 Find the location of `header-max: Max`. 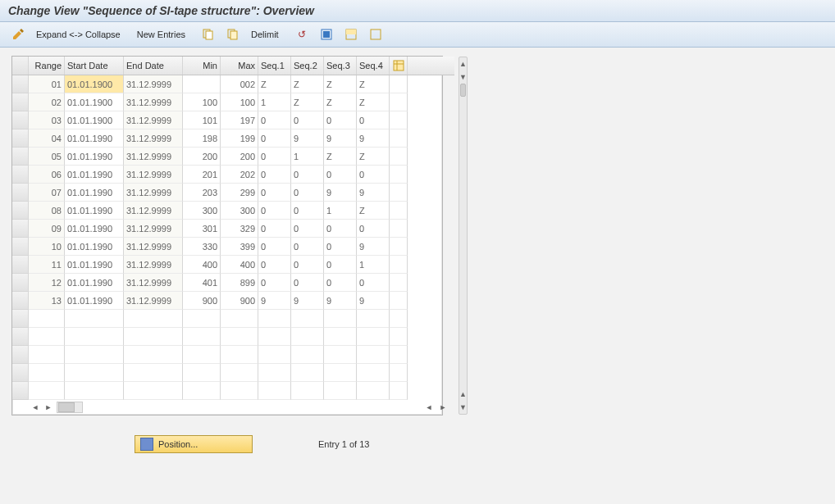

header-max: Max is located at coordinates (240, 66).